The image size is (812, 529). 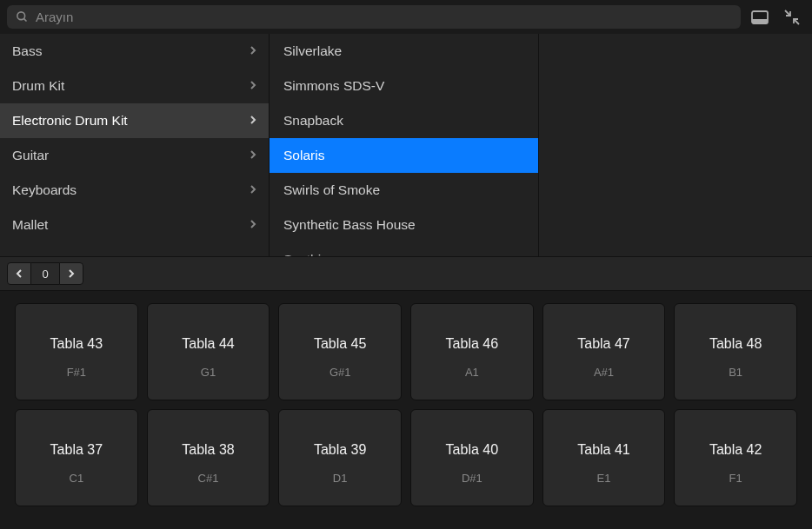 What do you see at coordinates (134, 155) in the screenshot?
I see `category-item: Guitar` at bounding box center [134, 155].